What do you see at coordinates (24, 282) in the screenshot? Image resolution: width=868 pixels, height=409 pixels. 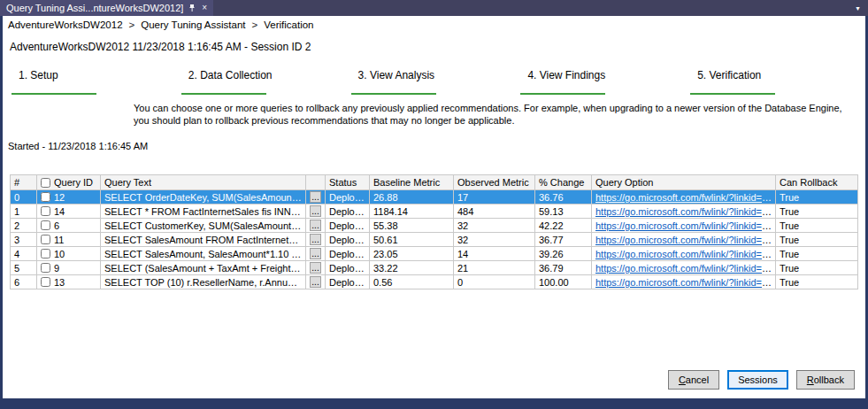 I see `row-number-cell: 6` at bounding box center [24, 282].